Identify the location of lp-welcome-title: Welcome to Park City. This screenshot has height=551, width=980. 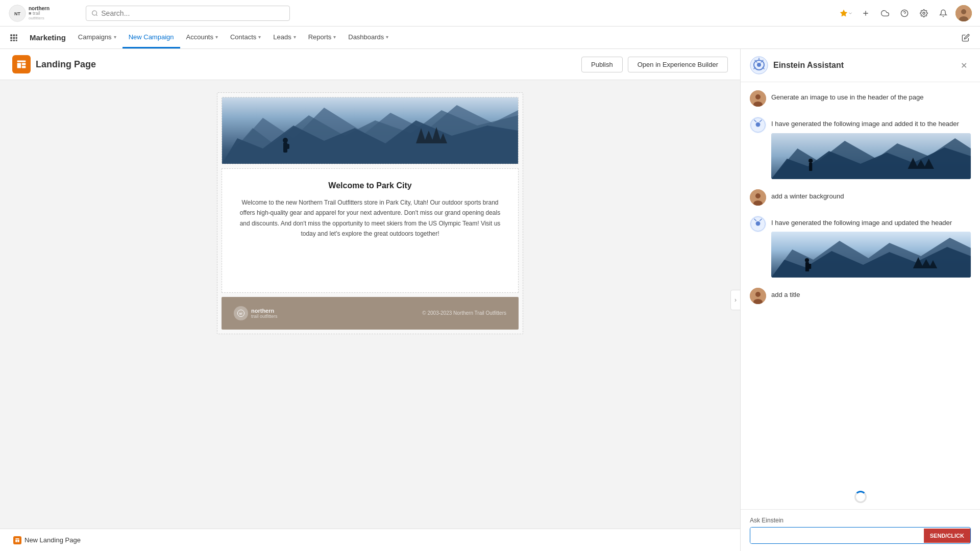
(370, 186).